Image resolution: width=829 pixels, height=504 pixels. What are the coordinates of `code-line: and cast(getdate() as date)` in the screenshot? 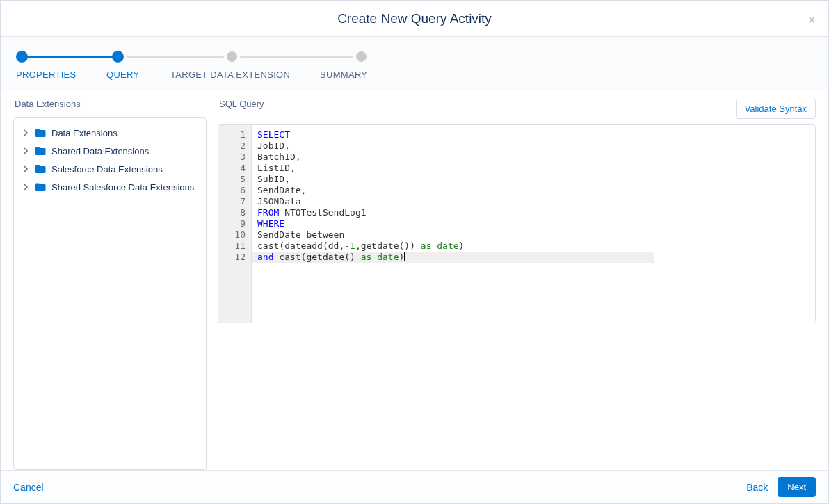 It's located at (453, 257).